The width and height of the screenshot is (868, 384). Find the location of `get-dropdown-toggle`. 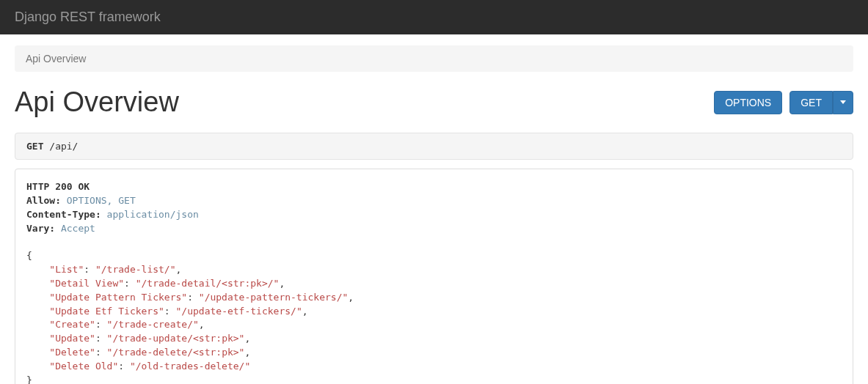

get-dropdown-toggle is located at coordinates (843, 103).